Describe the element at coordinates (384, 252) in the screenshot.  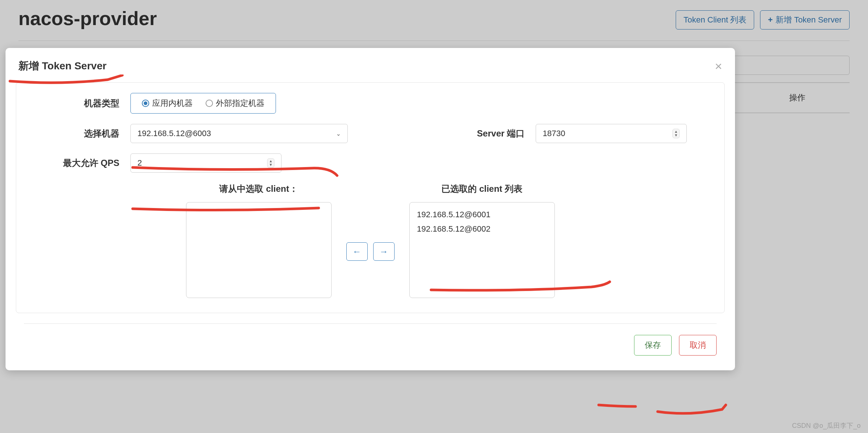
I see `move-right-button: →` at that location.